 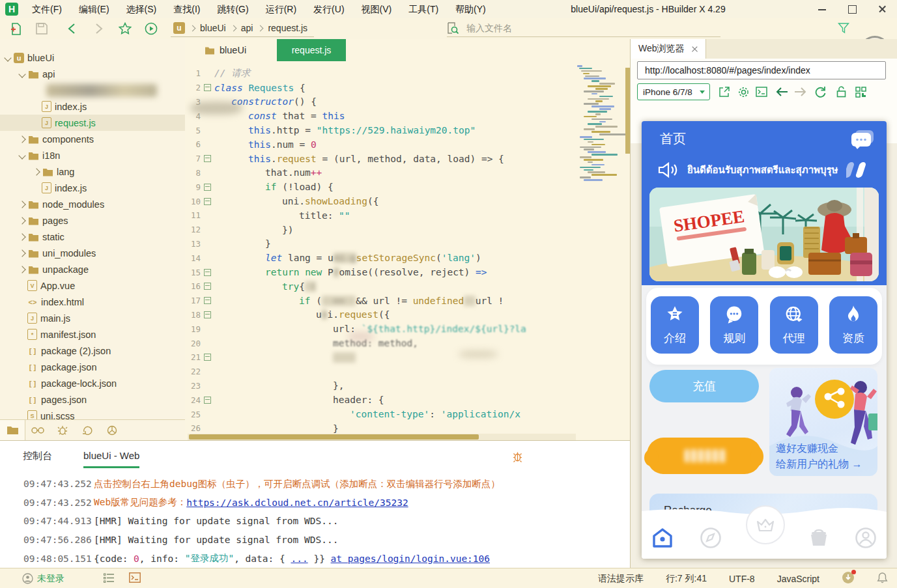 What do you see at coordinates (42, 29) in the screenshot?
I see `save-icon` at bounding box center [42, 29].